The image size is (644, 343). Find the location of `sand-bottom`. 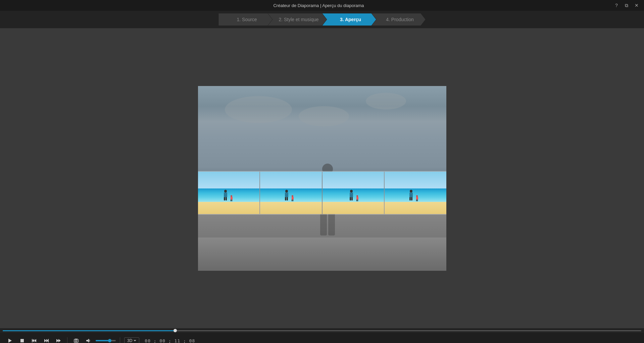

sand-bottom is located at coordinates (322, 254).